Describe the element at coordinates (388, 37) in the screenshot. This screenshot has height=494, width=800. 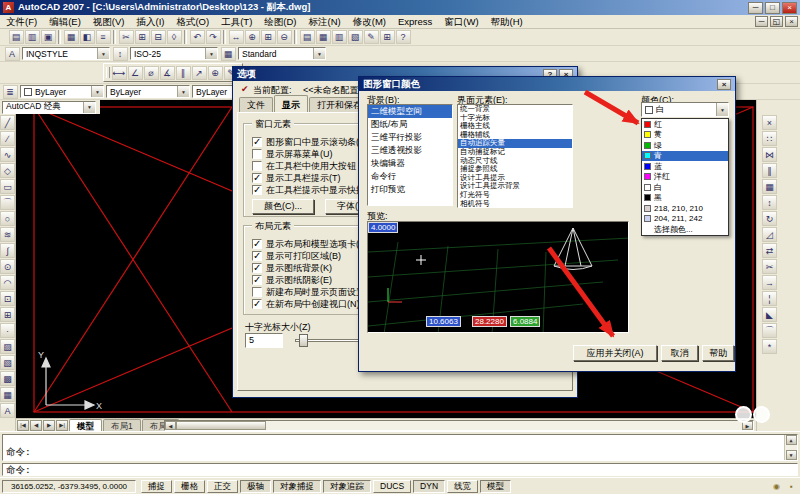
I see `quickcalc-icon: ⊞` at that location.